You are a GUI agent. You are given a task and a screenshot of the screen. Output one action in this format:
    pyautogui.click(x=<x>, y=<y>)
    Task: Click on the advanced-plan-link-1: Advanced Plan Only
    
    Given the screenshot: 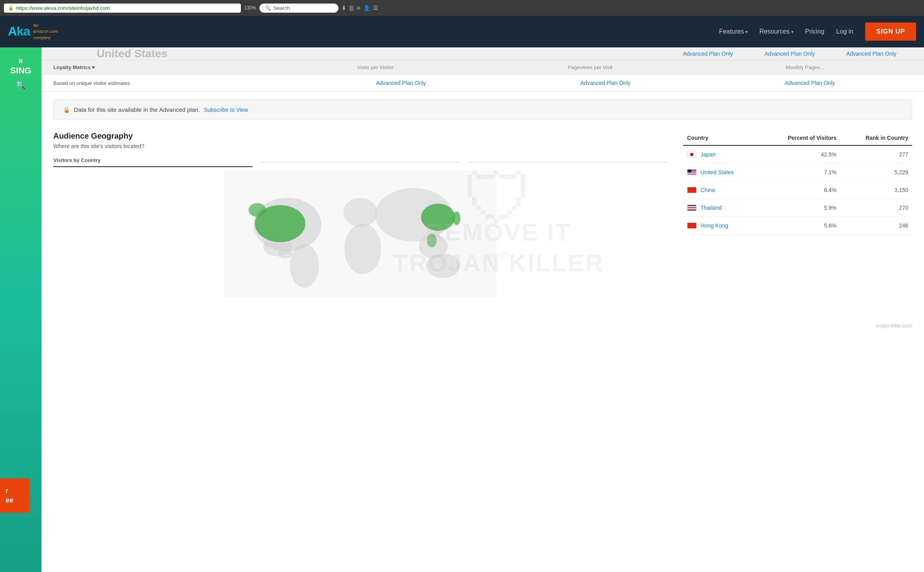 What is the action you would take?
    pyautogui.click(x=401, y=83)
    